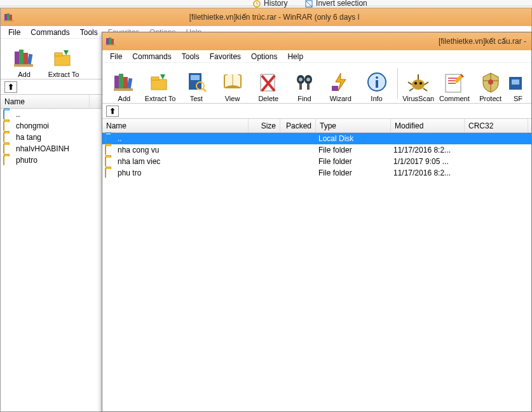  What do you see at coordinates (430, 161) in the screenshot?
I see `file-modified: 1/1/2017 9:05 ...` at bounding box center [430, 161].